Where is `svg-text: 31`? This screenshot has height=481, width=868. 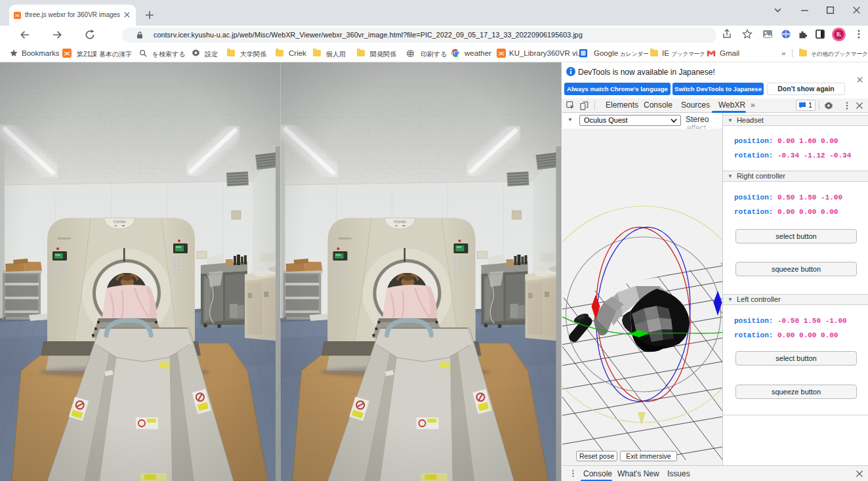
svg-text: 31 is located at coordinates (583, 53).